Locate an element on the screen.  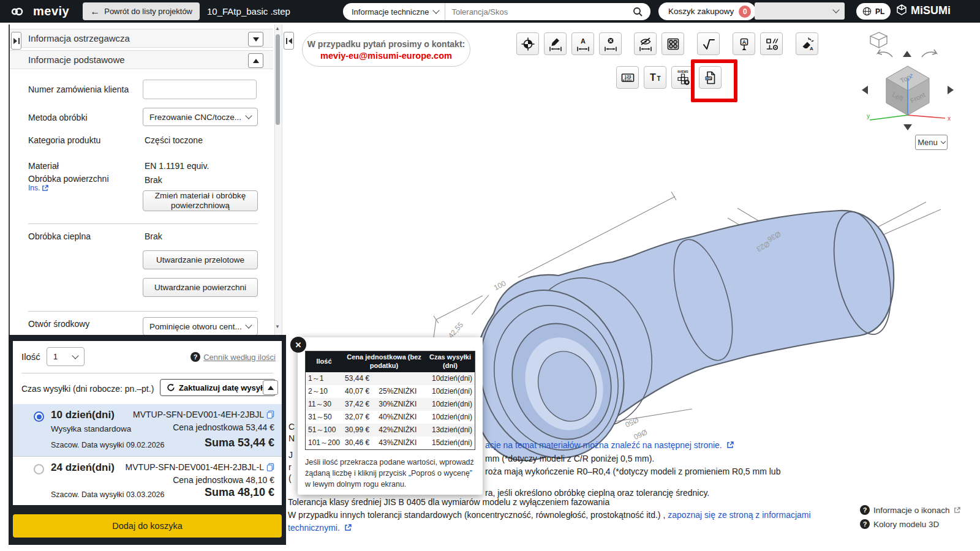
delete-dimension-button is located at coordinates (610, 44).